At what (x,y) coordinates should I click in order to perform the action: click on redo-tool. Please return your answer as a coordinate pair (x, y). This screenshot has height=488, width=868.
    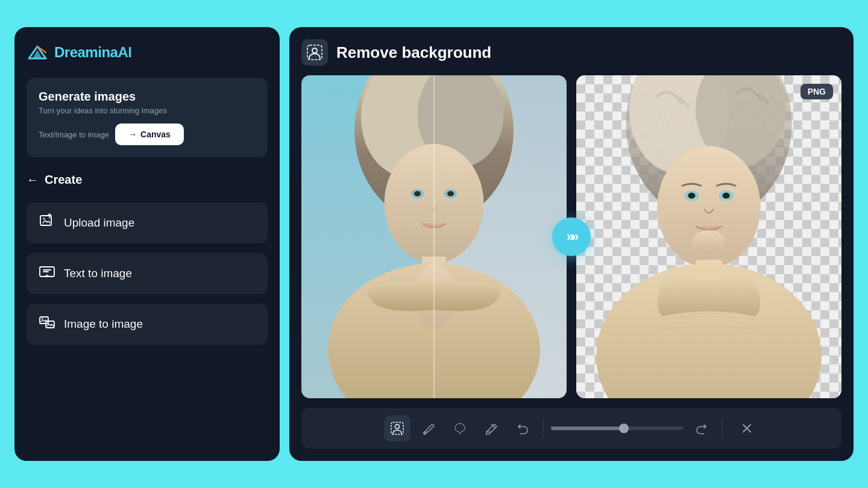
    Looking at the image, I should click on (702, 428).